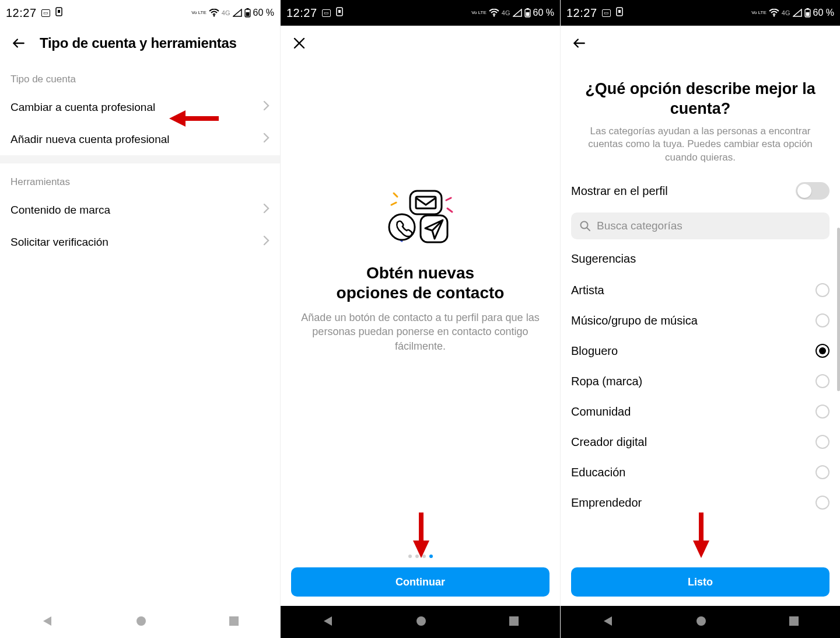 This screenshot has height=638, width=840. I want to click on done-button: Listo, so click(700, 582).